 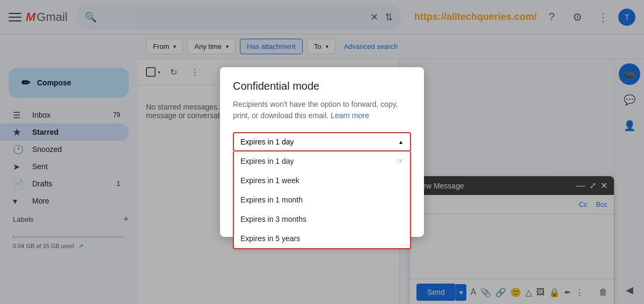 What do you see at coordinates (322, 238) in the screenshot?
I see `dropdown-option-5years: Expires in 5 years` at bounding box center [322, 238].